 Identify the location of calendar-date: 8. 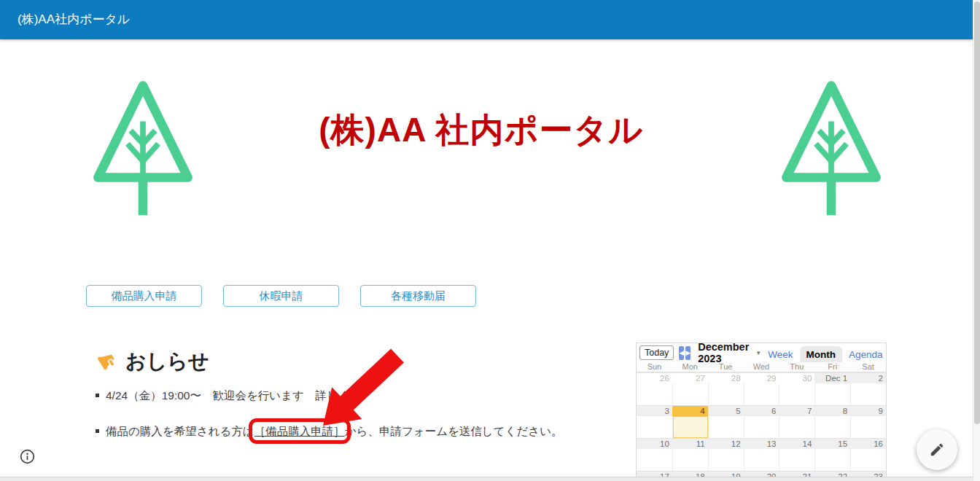
(833, 411).